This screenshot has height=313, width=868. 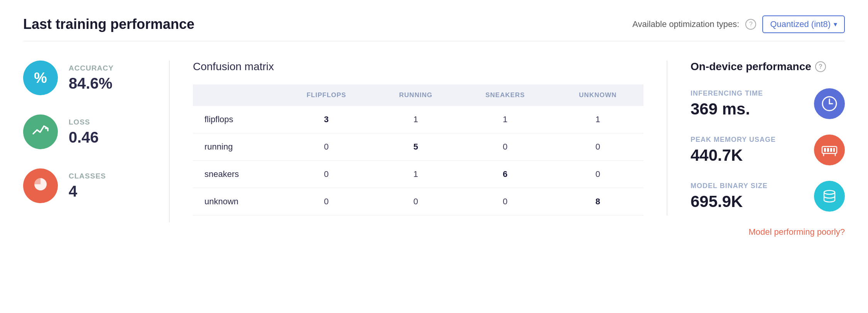 What do you see at coordinates (768, 232) in the screenshot?
I see `model-poorly-section: Model performing poorly?` at bounding box center [768, 232].